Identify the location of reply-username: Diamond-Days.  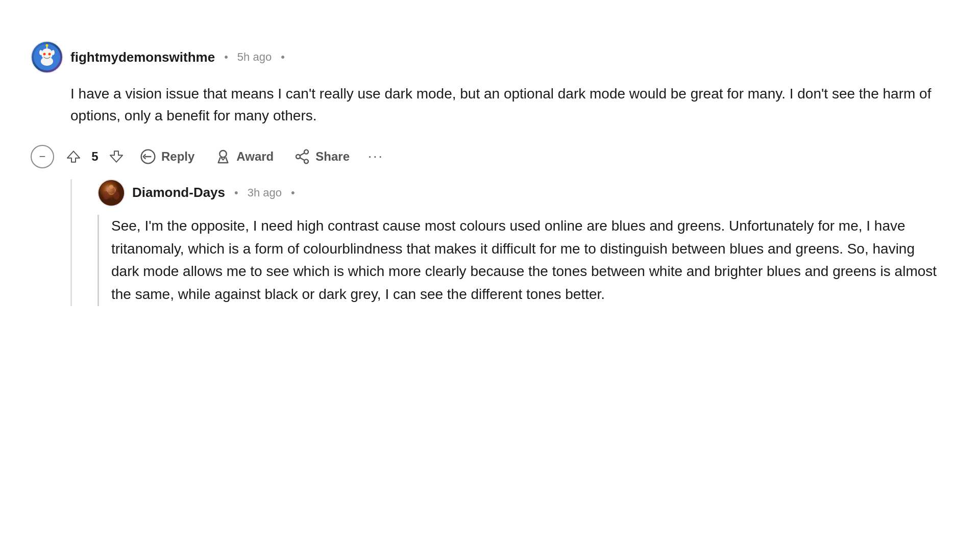
(179, 193).